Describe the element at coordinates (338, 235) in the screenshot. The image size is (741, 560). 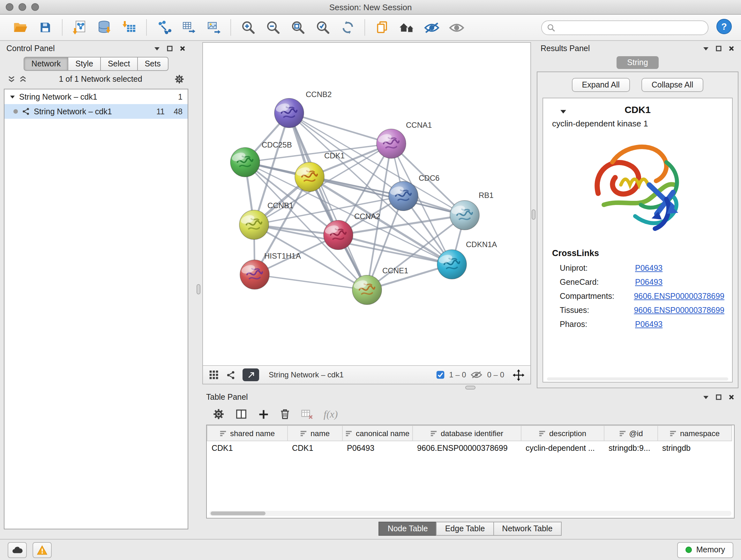
I see `network-node-CCNA2` at that location.